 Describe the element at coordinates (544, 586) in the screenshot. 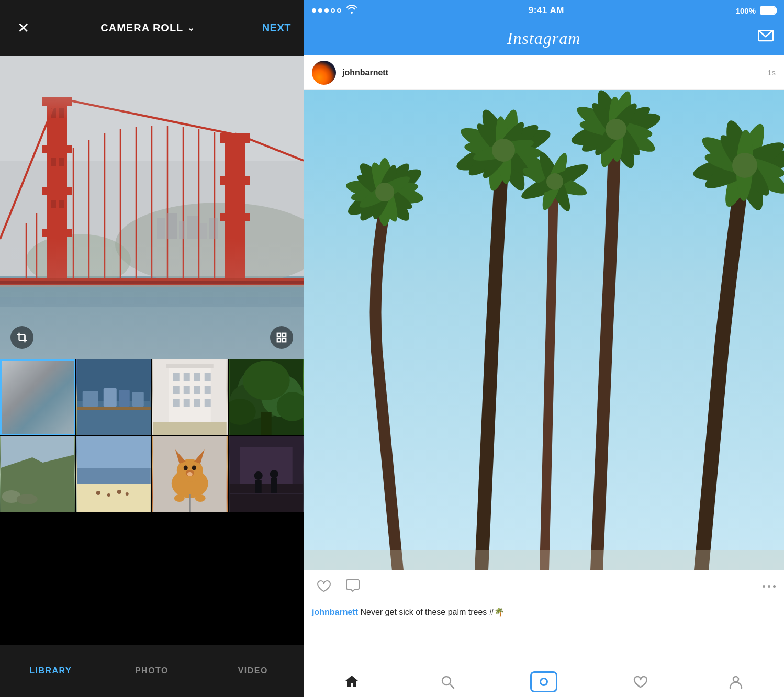

I see `post-actions` at that location.